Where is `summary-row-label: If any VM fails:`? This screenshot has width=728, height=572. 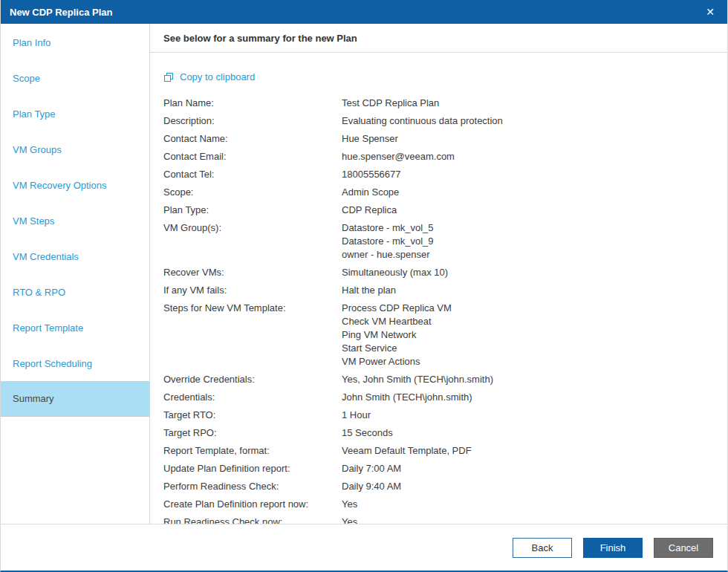
summary-row-label: If any VM fails: is located at coordinates (253, 290).